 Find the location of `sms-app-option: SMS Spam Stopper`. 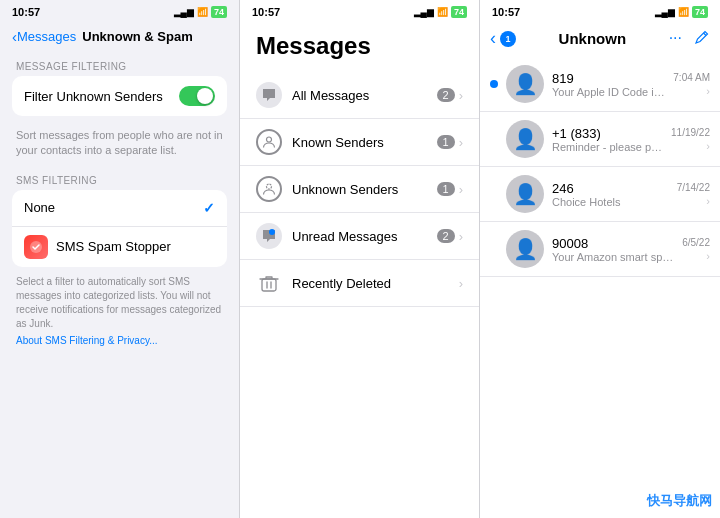

sms-app-option: SMS Spam Stopper is located at coordinates (120, 247).